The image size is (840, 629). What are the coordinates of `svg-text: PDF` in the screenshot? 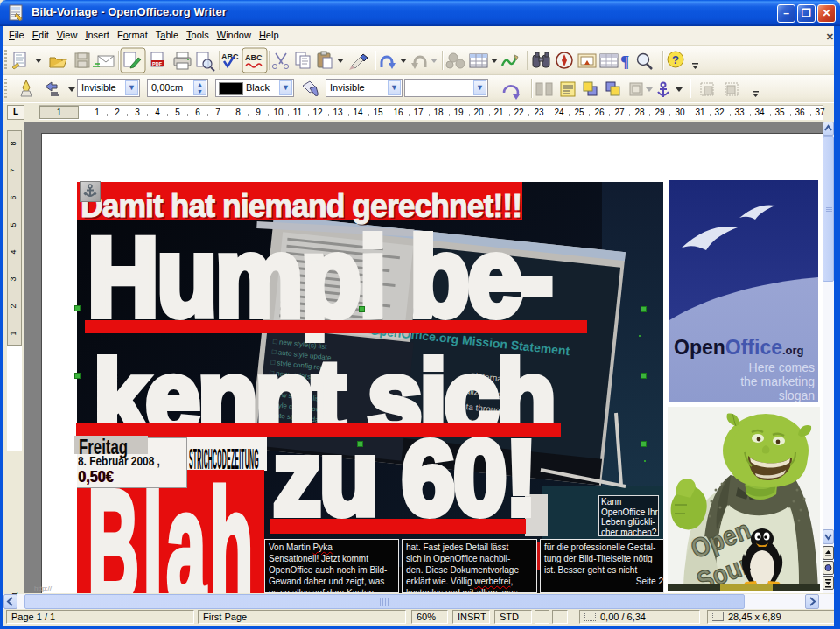 It's located at (158, 64).